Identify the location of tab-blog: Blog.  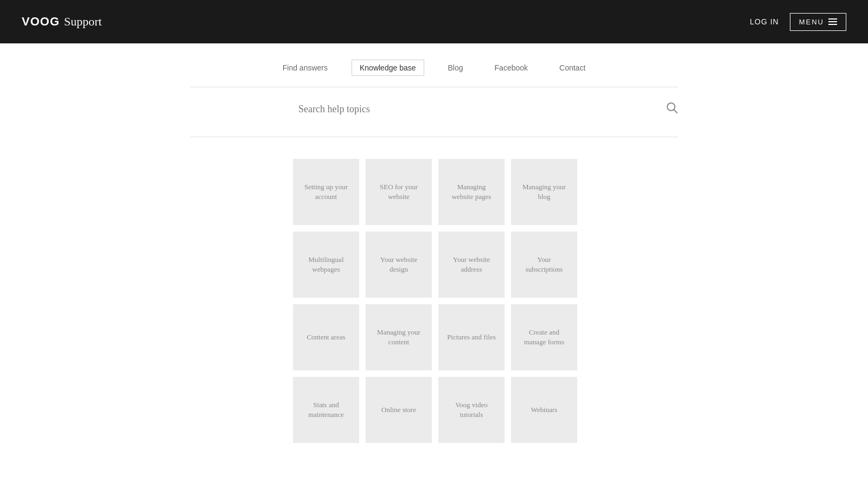
(456, 68).